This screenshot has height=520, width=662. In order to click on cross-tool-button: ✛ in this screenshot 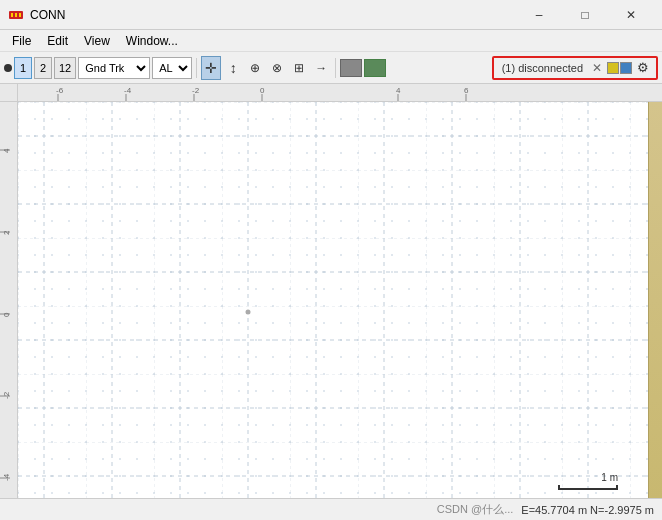, I will do `click(211, 68)`.